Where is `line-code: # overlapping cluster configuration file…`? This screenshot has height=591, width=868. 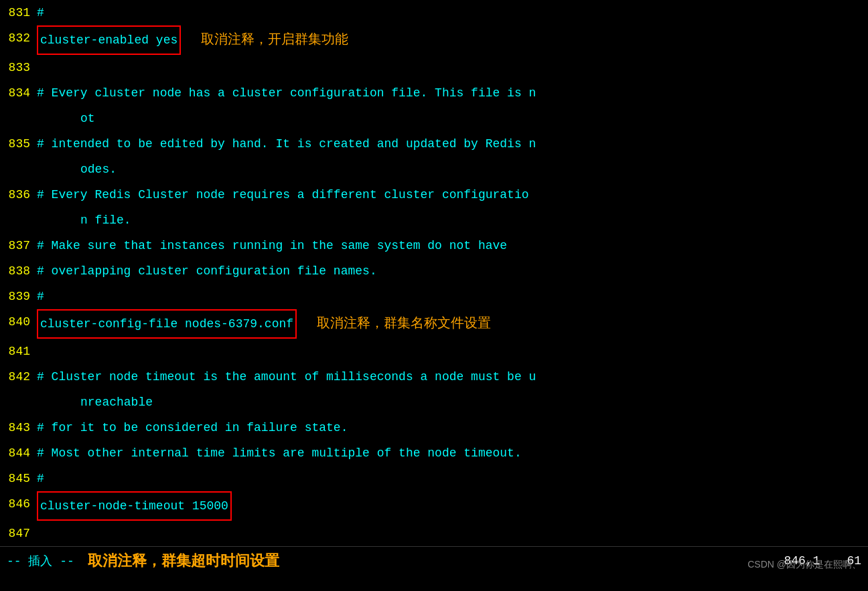 line-code: # overlapping cluster configuration file… is located at coordinates (453, 271).